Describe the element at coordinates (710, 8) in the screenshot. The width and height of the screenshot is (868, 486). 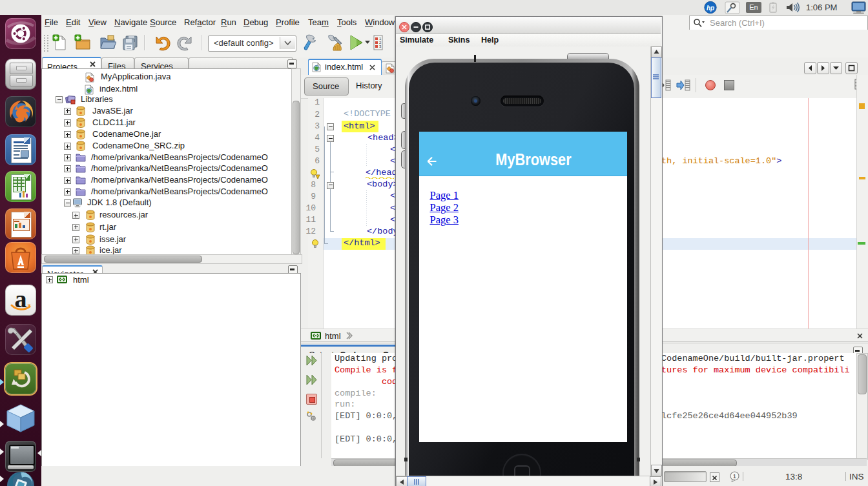
I see `svg-text: hp` at that location.